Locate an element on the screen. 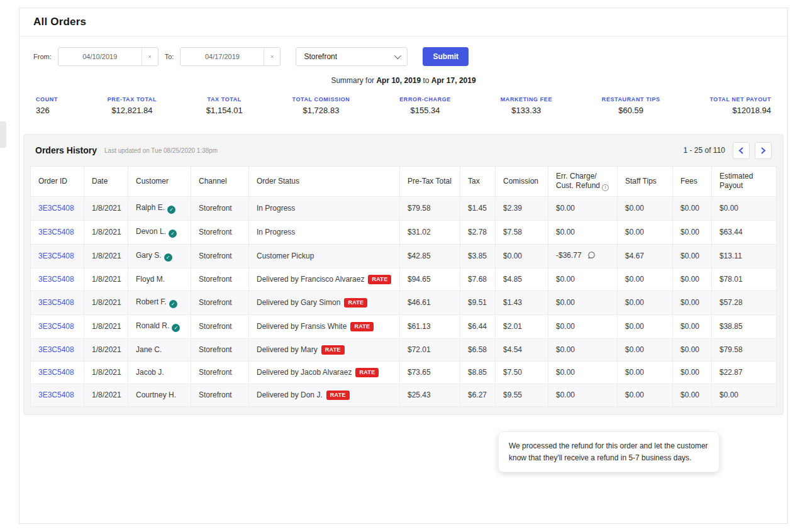  stat-total-comission: TOTAL COMISSION $1,728.83 is located at coordinates (321, 106).